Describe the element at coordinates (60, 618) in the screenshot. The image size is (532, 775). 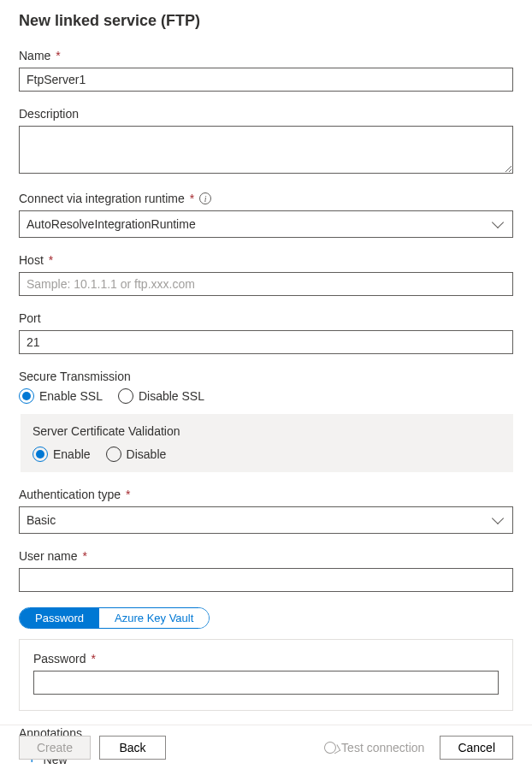
I see `pill-password: Password` at that location.